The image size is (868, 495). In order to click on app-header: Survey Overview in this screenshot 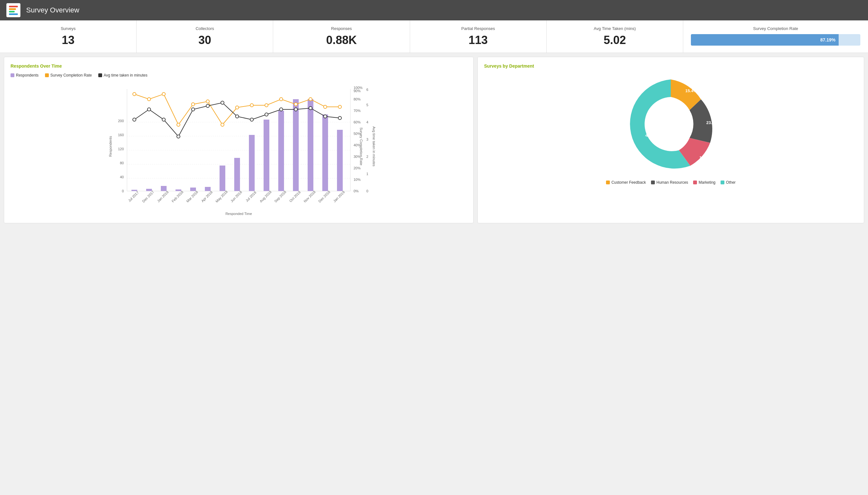, I will do `click(434, 10)`.